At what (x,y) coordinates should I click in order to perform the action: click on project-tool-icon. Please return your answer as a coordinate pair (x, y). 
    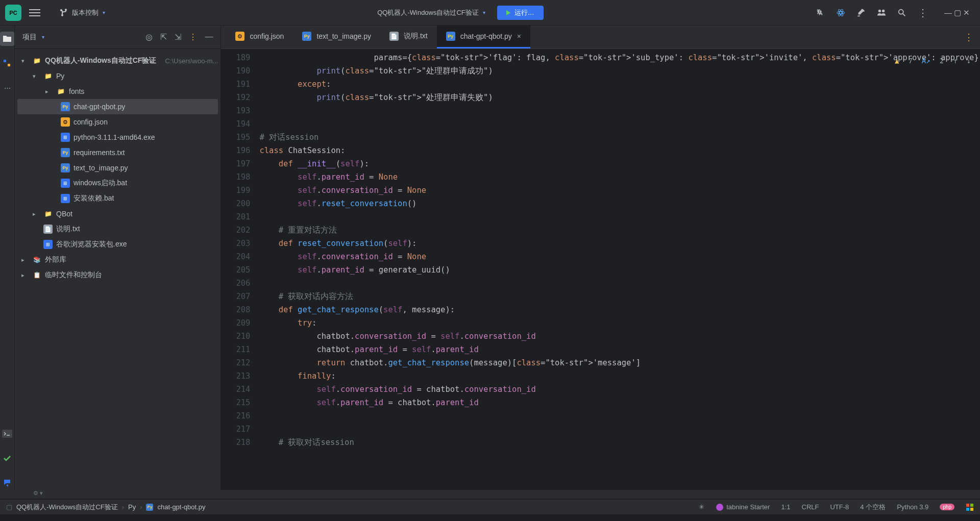
    Looking at the image, I should click on (7, 39).